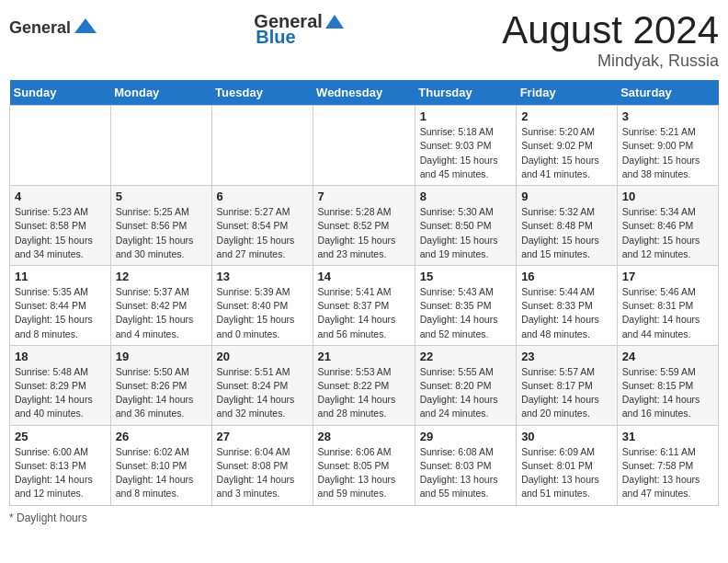 The height and width of the screenshot is (563, 728). What do you see at coordinates (262, 465) in the screenshot?
I see `table-row: 27Sunrise: 6:04 AM Sunset: 8:08 PM Dayli…` at bounding box center [262, 465].